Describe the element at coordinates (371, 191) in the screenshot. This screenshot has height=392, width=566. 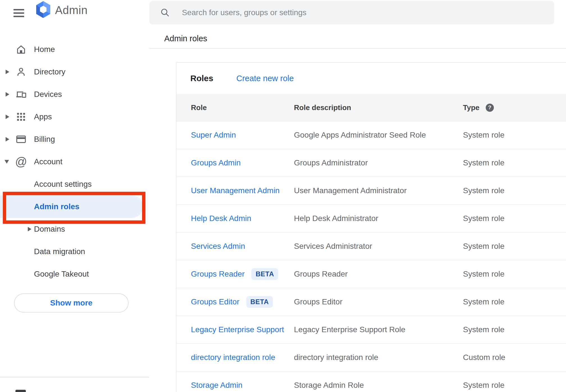
I see `table-row-user-management-admin: User Management AdminUser Management Adm…` at that location.